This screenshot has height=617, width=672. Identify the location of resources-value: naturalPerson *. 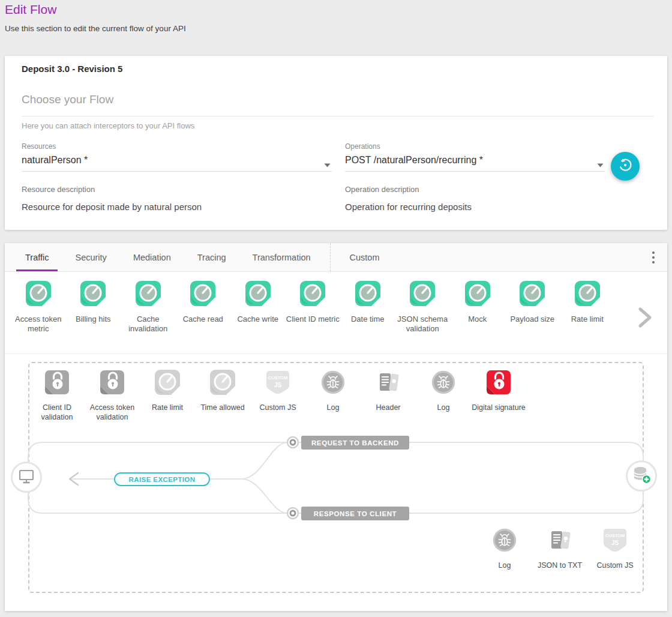
(55, 160).